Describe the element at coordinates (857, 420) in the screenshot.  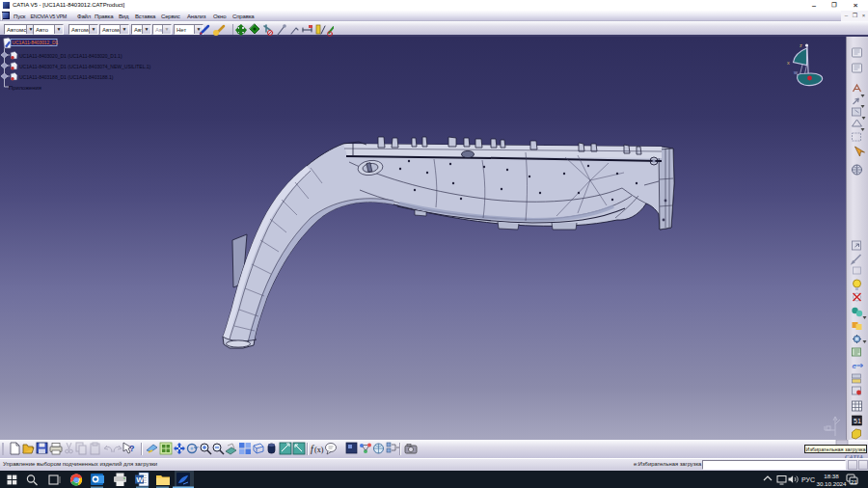
I see `svg-text: 51` at that location.